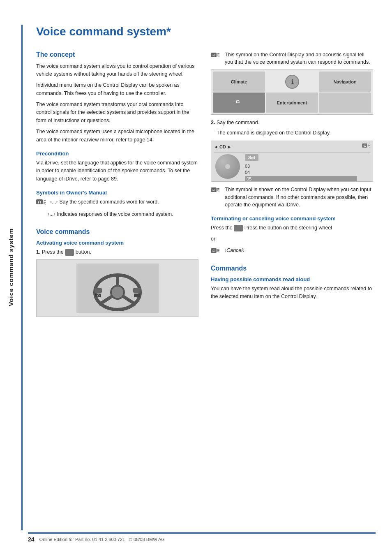 The height and width of the screenshot is (555, 392). What do you see at coordinates (118, 204) in the screenshot?
I see `symbols-section: Symbols in Owner's Manual ☊ ›...‹ Say th…` at bounding box center [118, 204].